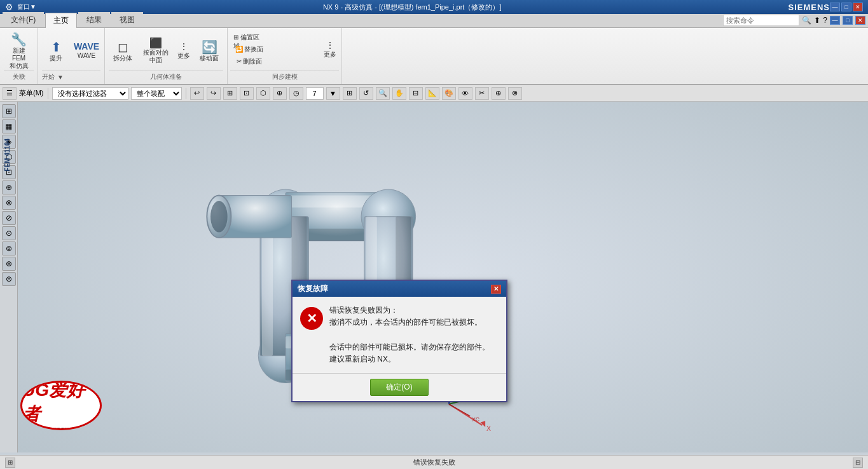  Describe the element at coordinates (412, 8) in the screenshot. I see `app-title: NX 9 - 高级仿真 - [(理想模型) fem1_Pipe_i.prt（修改…` at that location.